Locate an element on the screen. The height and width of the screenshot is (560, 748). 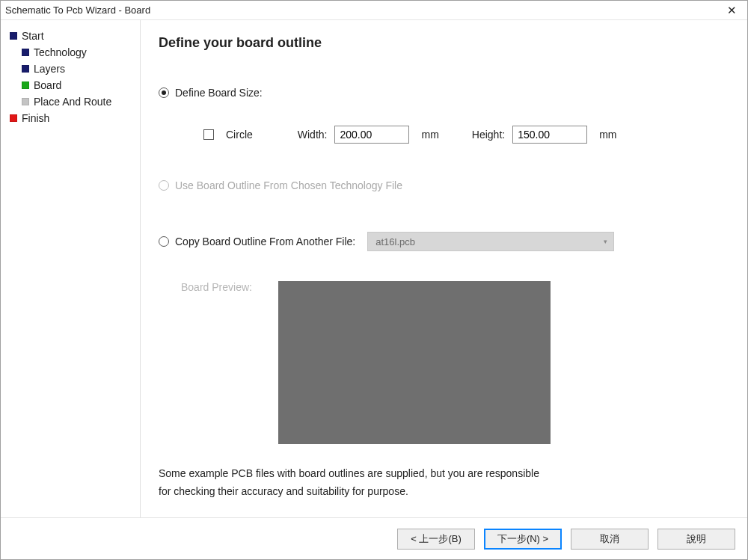
sidebar-item-start: Start is located at coordinates (71, 36).